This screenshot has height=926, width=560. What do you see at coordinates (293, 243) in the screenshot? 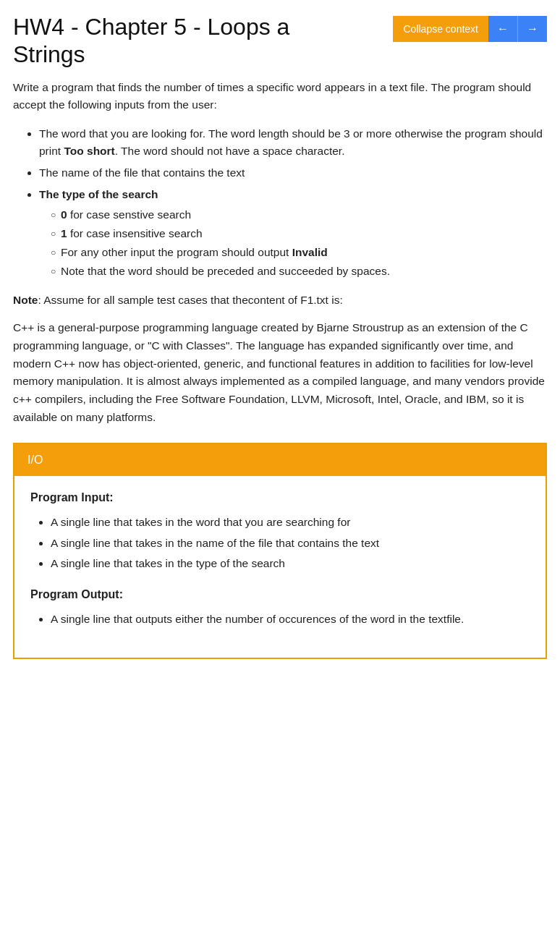
I see `search-type-sublist: 0 for case senstive search 1 for case in…` at bounding box center [293, 243].